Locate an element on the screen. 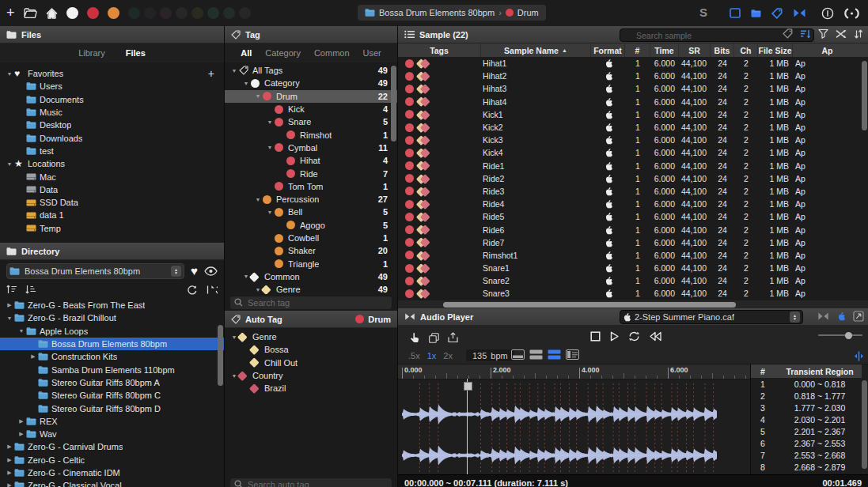 The width and height of the screenshot is (868, 487). sample-row-ride4: Ride416.00044,1002421 MBAp is located at coordinates (633, 204).